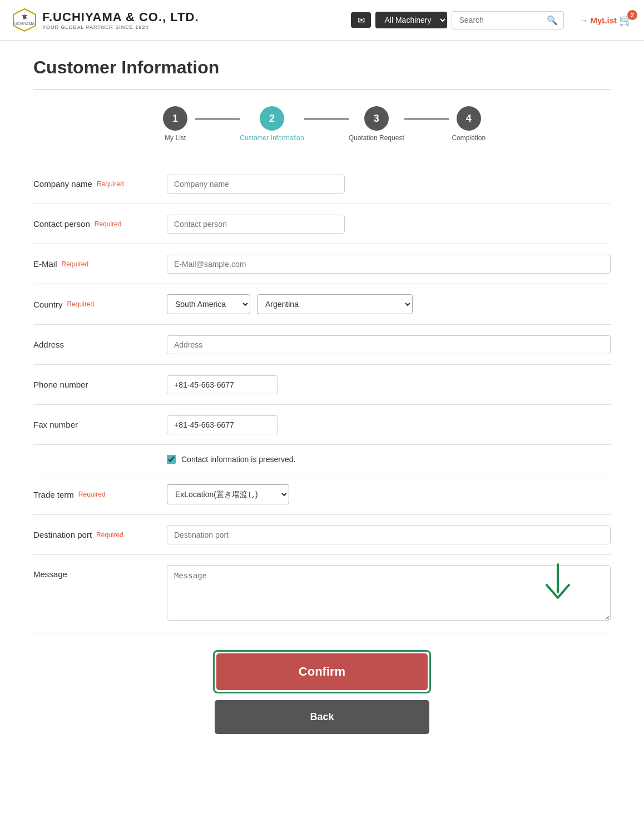 This screenshot has height=823, width=644. Describe the element at coordinates (626, 20) in the screenshot. I see `mylist-icon-area: 🛒 2` at that location.